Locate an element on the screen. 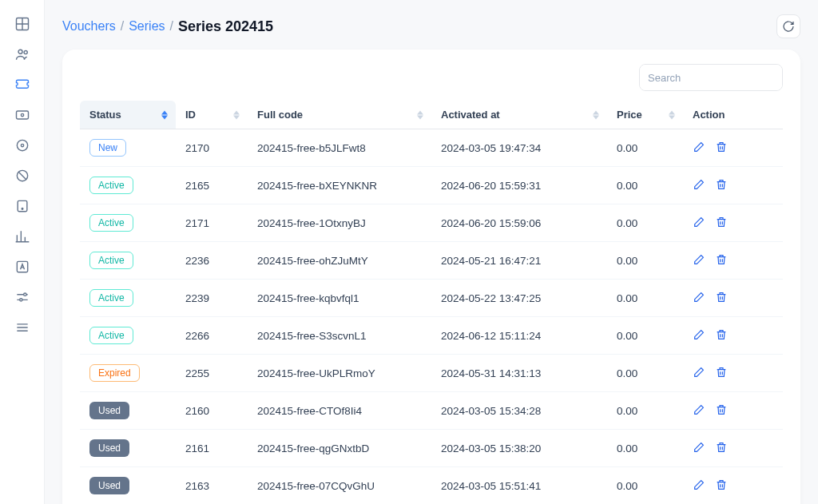 This screenshot has width=818, height=504. menu-icon is located at coordinates (22, 327).